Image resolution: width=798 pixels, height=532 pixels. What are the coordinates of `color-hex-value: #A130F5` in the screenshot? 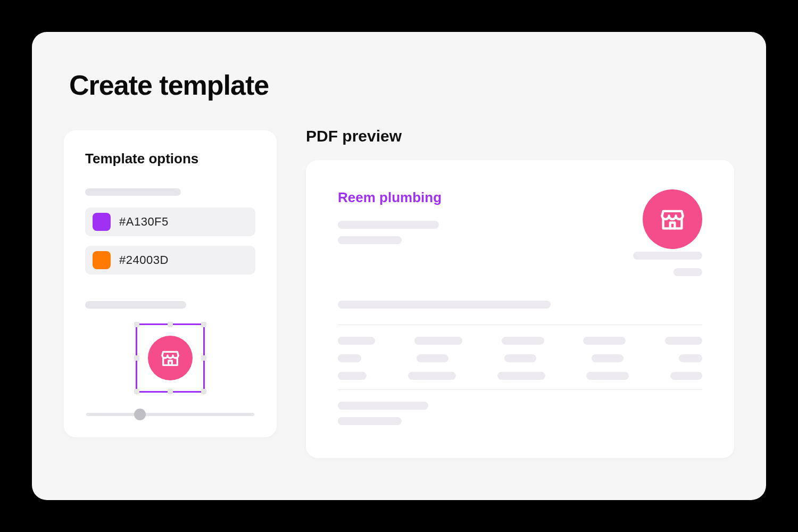 It's located at (144, 222).